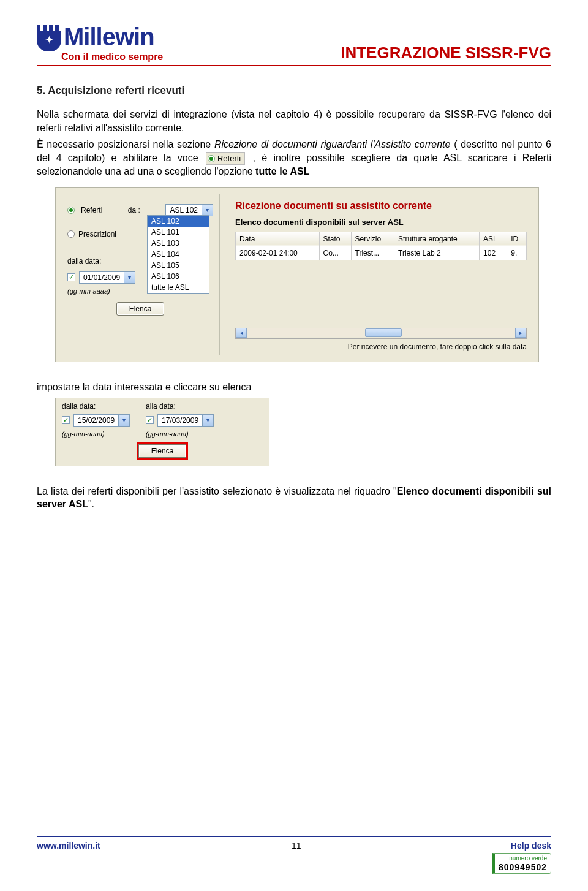 The height and width of the screenshot is (891, 588). I want to click on list-item: ASL 106, so click(178, 276).